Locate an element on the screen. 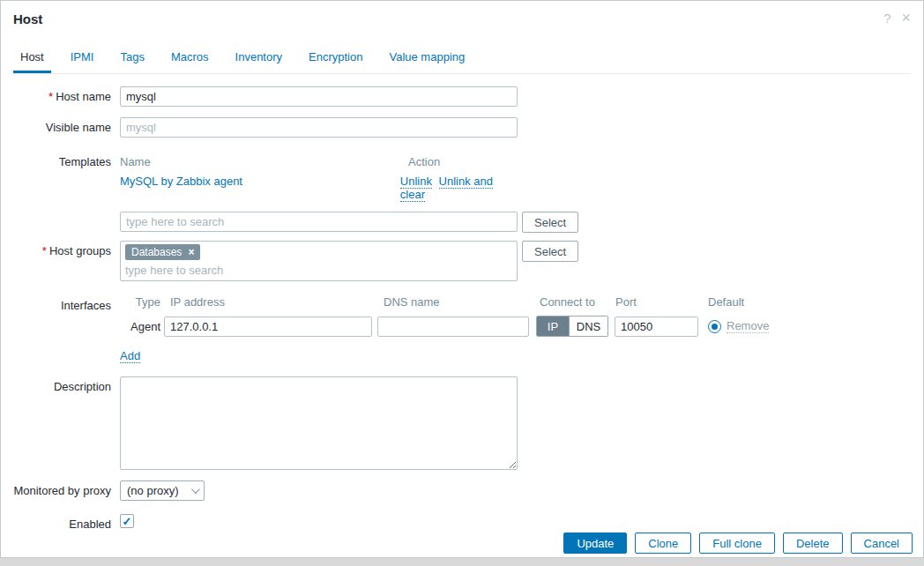 This screenshot has height=566, width=924. visible-name-input is located at coordinates (319, 127).